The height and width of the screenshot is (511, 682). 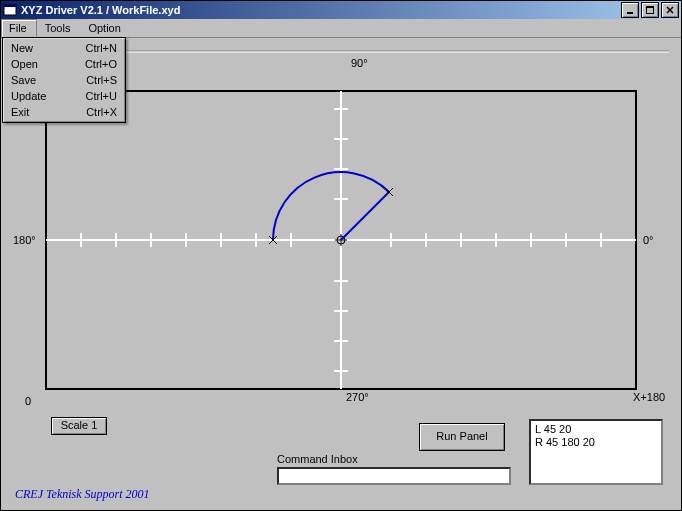 I want to click on scale-button: Scale 1, so click(x=79, y=426).